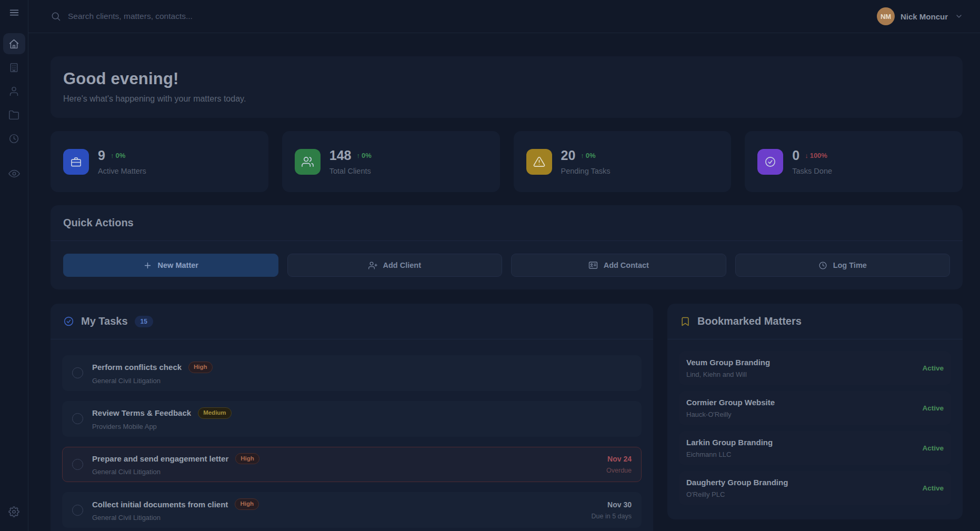 The width and height of the screenshot is (980, 531). Describe the element at coordinates (815, 412) in the screenshot. I see `bookmarked-matters-card: Bookmarked Matters Veum Group Branding L…` at that location.